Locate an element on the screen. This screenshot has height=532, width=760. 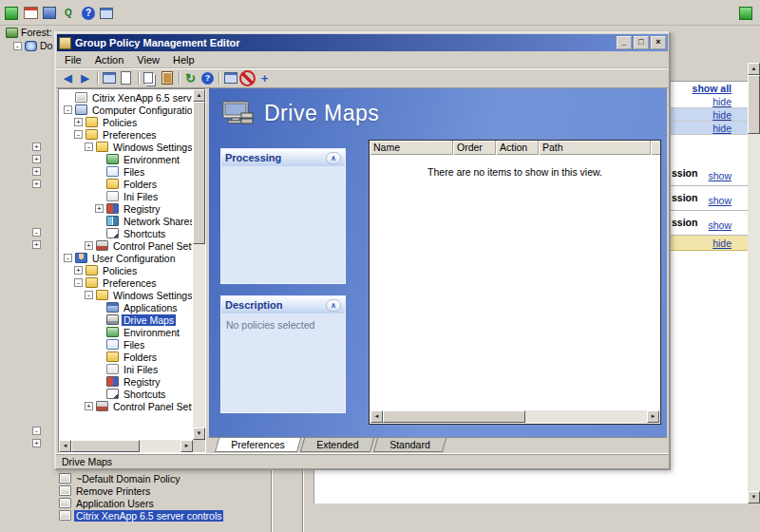
tab-standard: Standard is located at coordinates (410, 445).